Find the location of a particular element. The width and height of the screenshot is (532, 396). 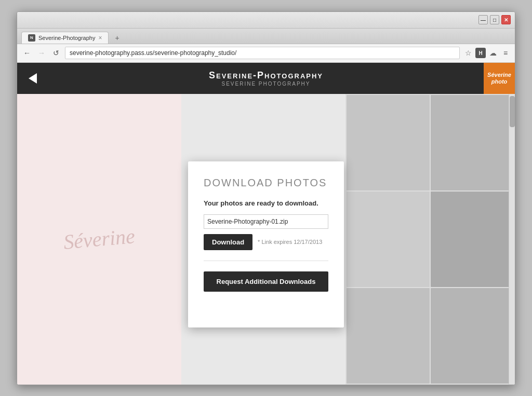

site-subtitle: Severine Photography is located at coordinates (266, 84).